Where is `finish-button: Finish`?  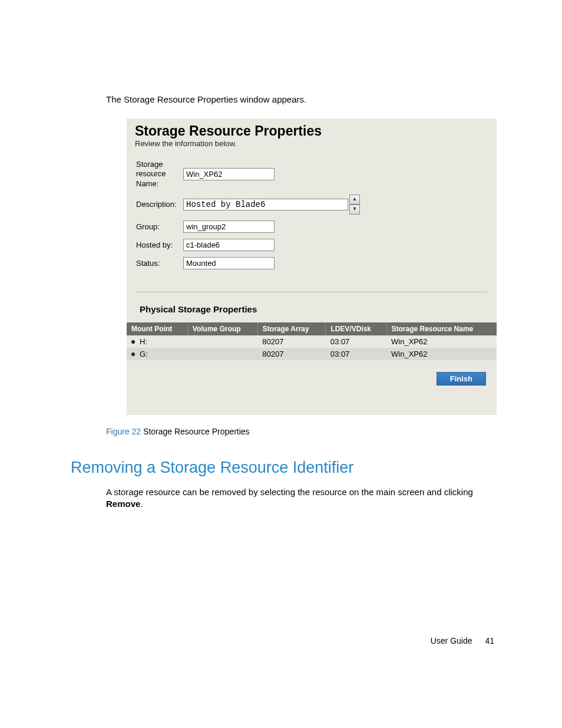
finish-button: Finish is located at coordinates (461, 378).